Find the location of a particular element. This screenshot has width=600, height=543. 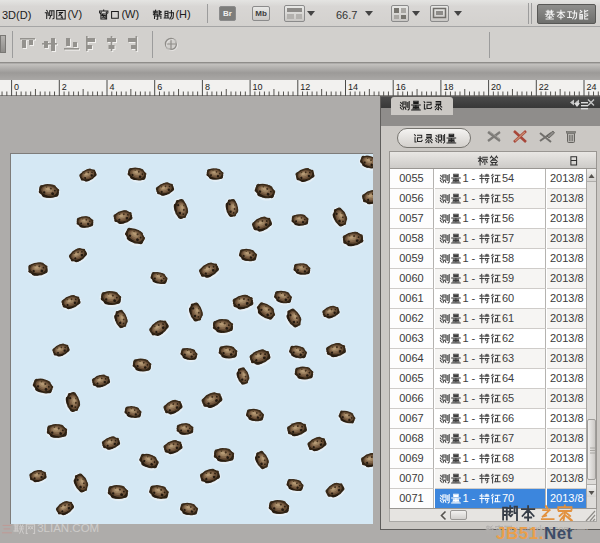

svg-text: 54 is located at coordinates (508, 178).